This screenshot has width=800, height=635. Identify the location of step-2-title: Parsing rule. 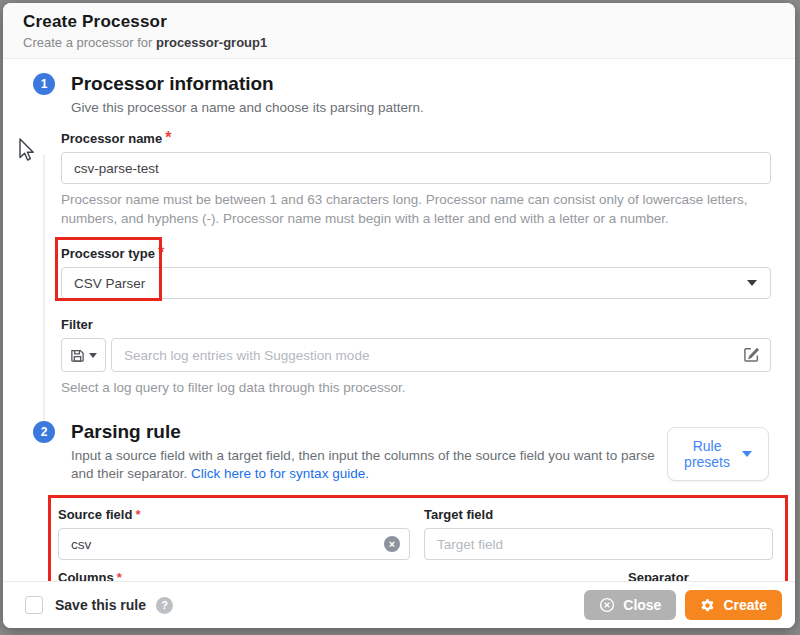
(369, 432).